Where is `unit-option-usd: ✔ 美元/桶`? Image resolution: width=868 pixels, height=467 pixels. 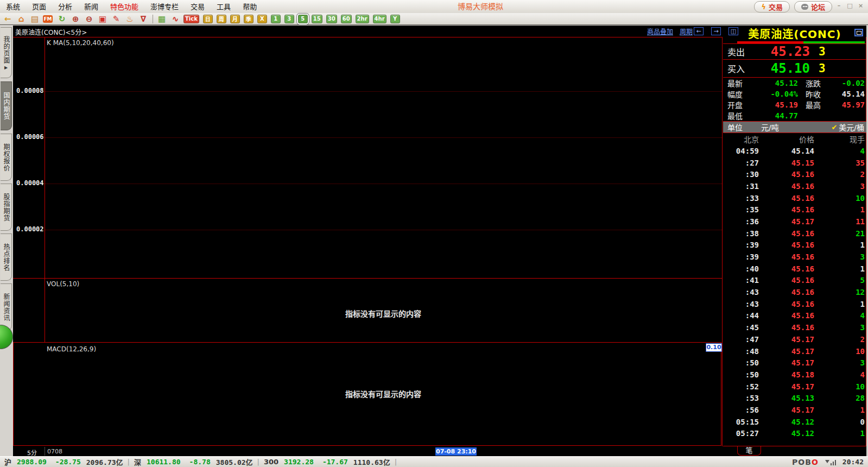
unit-option-usd: ✔ 美元/桶 is located at coordinates (849, 127).